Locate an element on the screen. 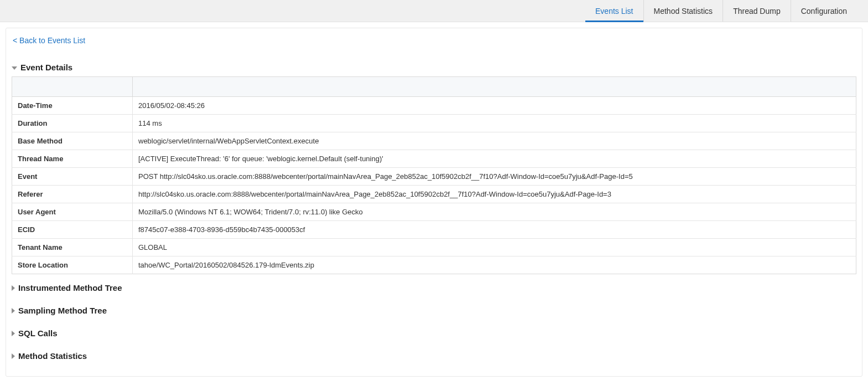 Image resolution: width=868 pixels, height=380 pixels. section-title: Event Details is located at coordinates (46, 68).